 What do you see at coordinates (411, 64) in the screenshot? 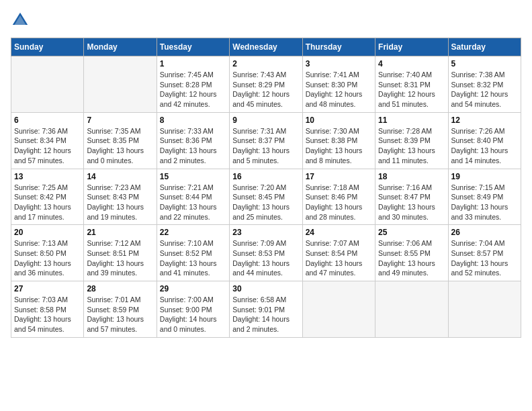
I see `day-number: 4` at bounding box center [411, 64].